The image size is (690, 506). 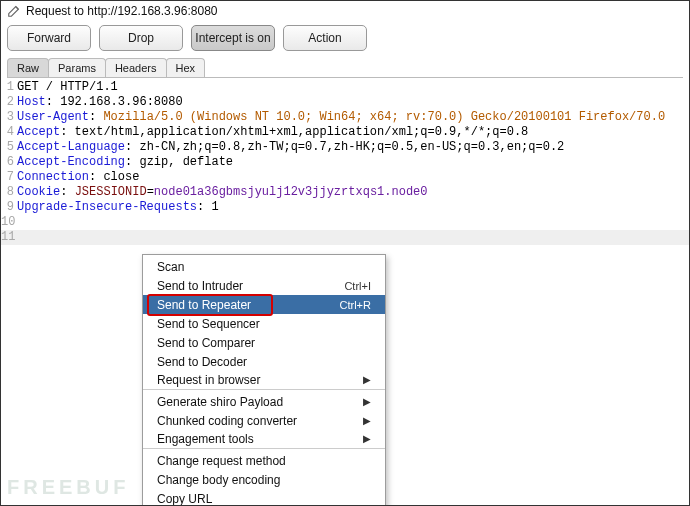 What do you see at coordinates (222, 192) in the screenshot?
I see `line-content: Cookie: JSESSIONID=node01a36gbmsjyulj12v…` at bounding box center [222, 192].